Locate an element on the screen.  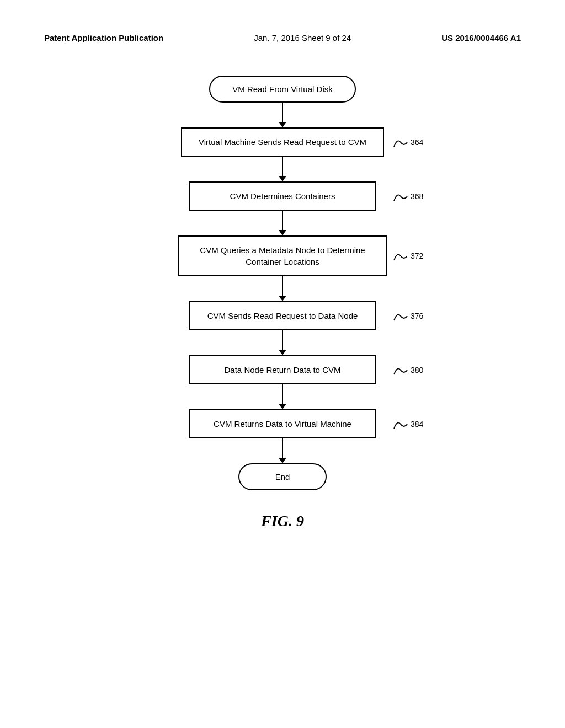
squiggle-372-icon is located at coordinates (401, 256).